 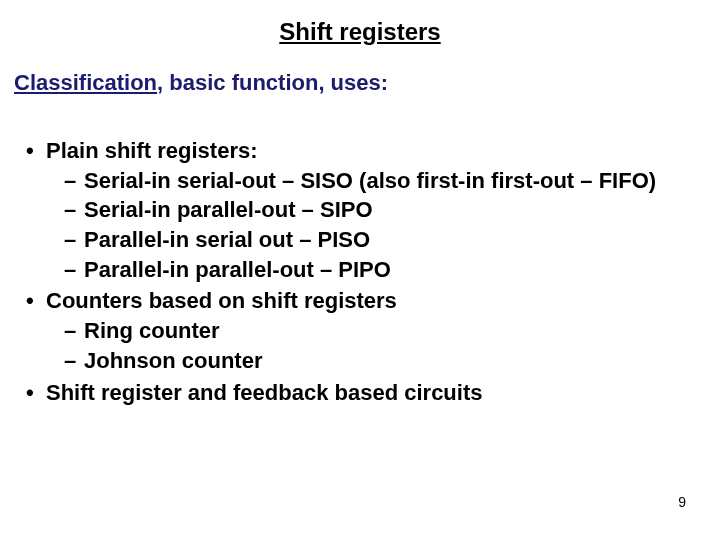 What do you see at coordinates (272, 82) in the screenshot?
I see `subtitle-rest-part: , basic function, uses:` at bounding box center [272, 82].